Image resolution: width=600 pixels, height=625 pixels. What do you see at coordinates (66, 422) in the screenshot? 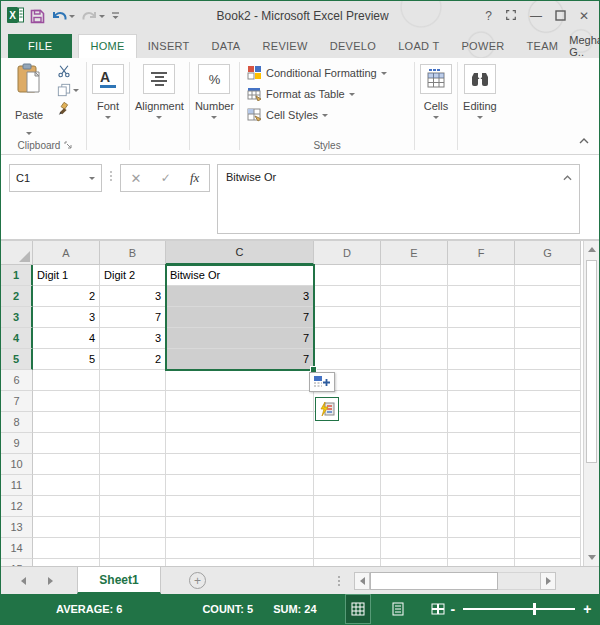
I see `cell-A8` at bounding box center [66, 422].